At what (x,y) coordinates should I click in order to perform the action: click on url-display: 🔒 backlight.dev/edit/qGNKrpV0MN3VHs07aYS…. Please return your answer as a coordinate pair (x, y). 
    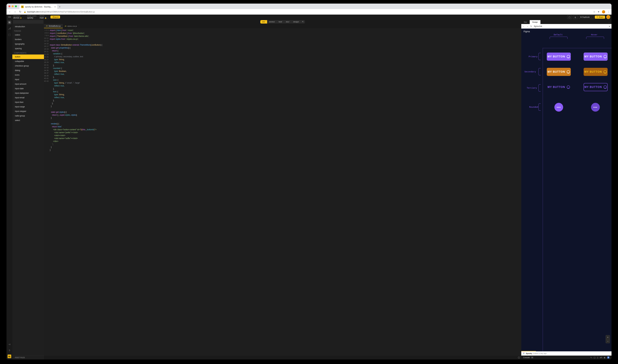
    Looking at the image, I should click on (128, 12).